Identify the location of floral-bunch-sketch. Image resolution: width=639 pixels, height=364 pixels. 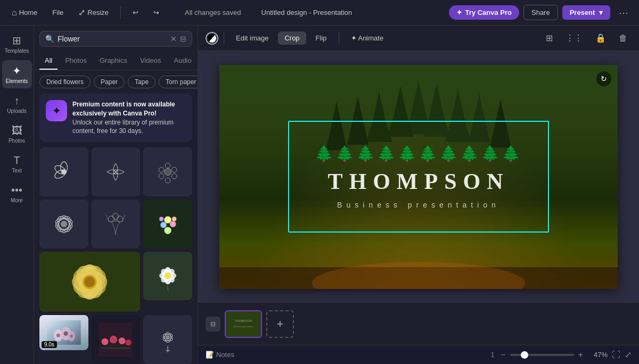
(116, 224).